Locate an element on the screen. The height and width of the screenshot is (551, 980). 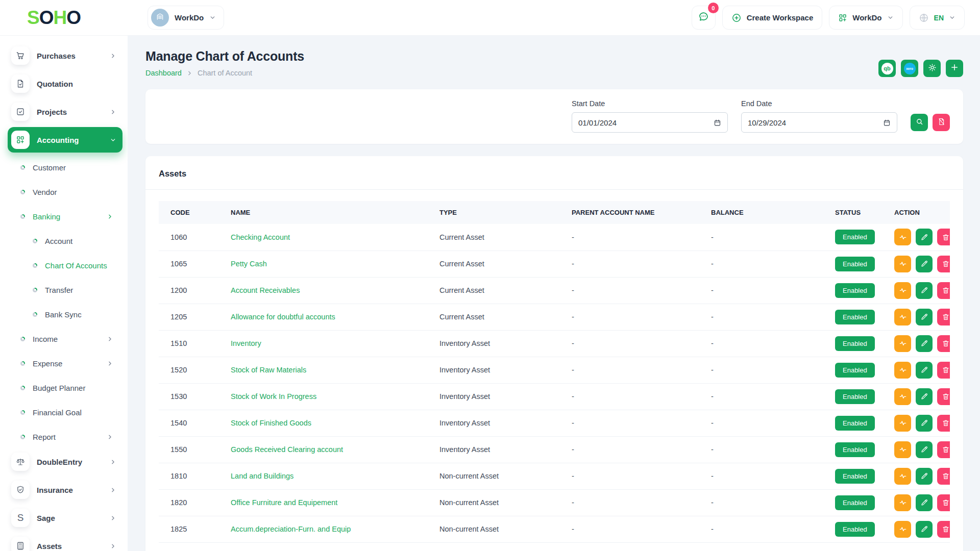
account-name-link: Petty Cash is located at coordinates (249, 264).